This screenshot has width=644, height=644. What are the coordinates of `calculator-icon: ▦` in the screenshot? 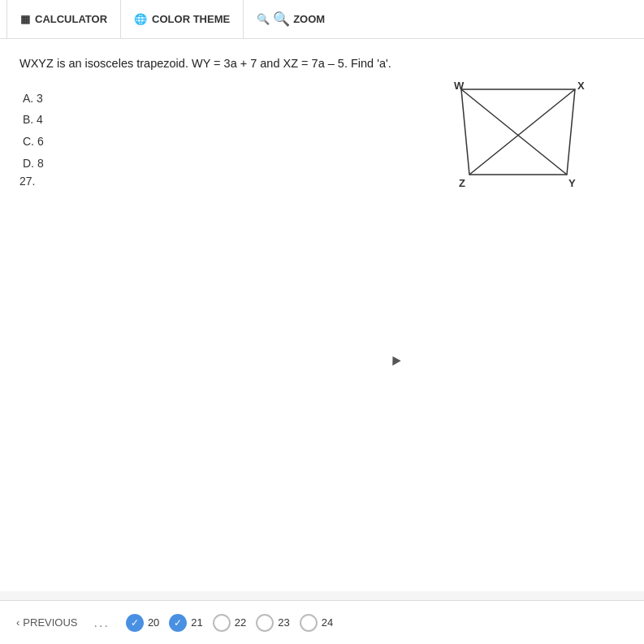 It's located at (25, 19).